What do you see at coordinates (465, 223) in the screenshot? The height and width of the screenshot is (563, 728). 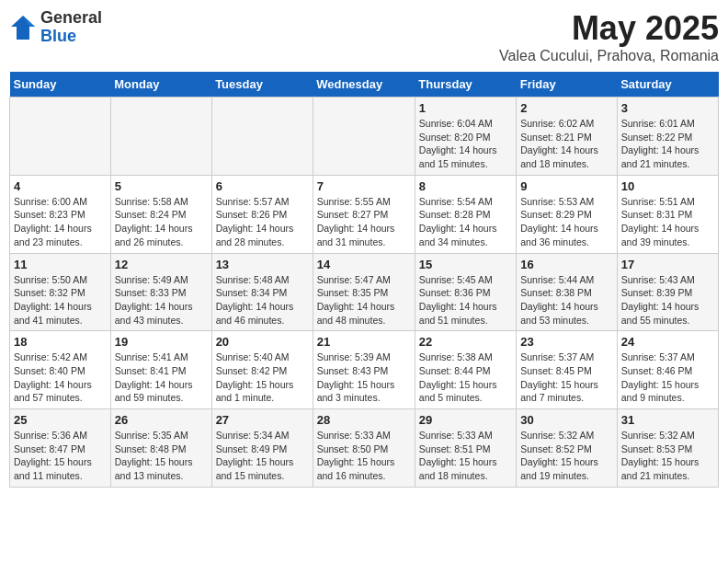 I see `day-info: Sunrise: 5:54 AMSunset: 8:28 PMDaylight:…` at bounding box center [465, 223].